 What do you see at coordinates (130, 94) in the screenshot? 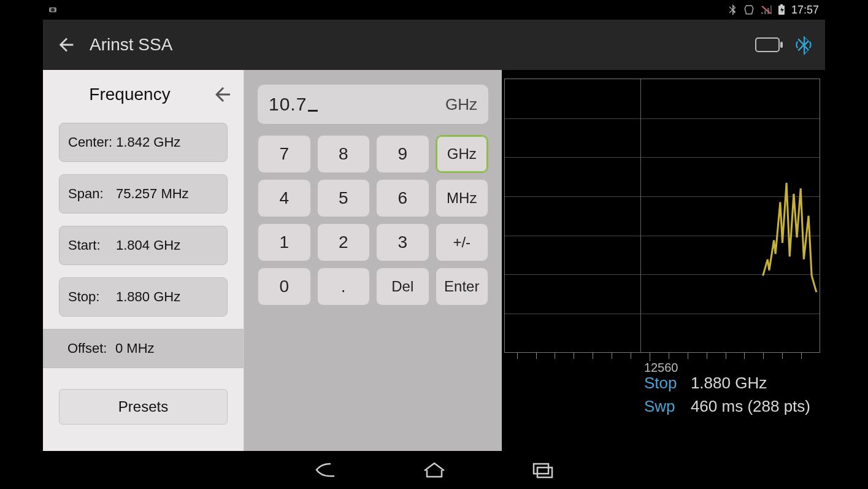
I see `frequency-heading: Frequency` at bounding box center [130, 94].